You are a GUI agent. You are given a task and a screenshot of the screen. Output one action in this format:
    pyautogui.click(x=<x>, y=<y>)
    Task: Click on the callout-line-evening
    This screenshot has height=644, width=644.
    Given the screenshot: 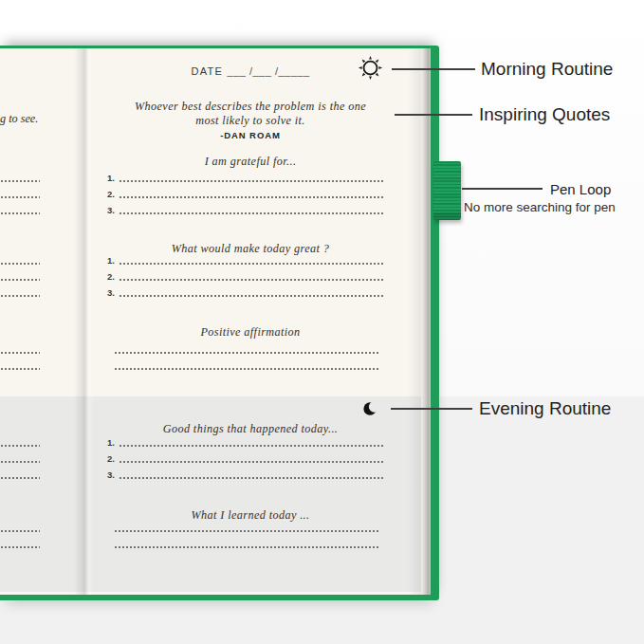 What is the action you would take?
    pyautogui.click(x=432, y=409)
    